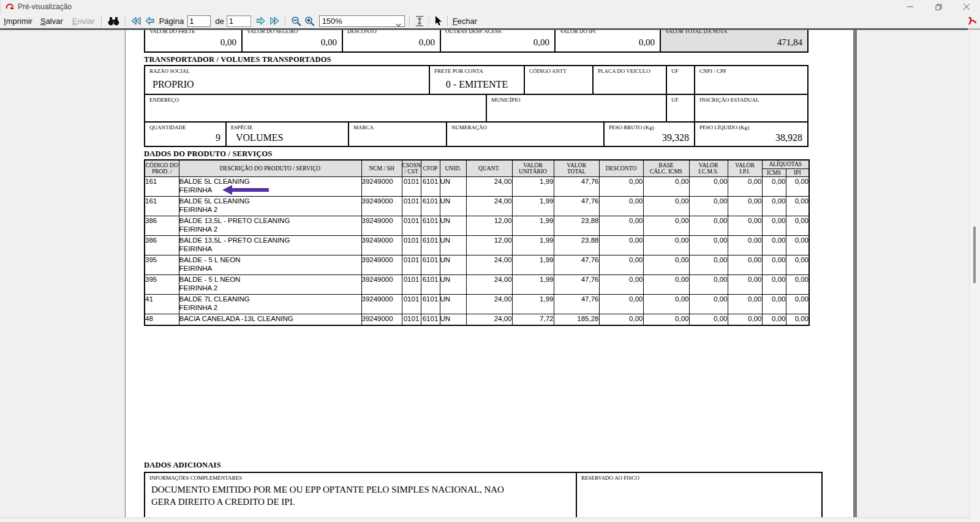 The image size is (980, 522). What do you see at coordinates (967, 7) in the screenshot?
I see `close-button` at bounding box center [967, 7].